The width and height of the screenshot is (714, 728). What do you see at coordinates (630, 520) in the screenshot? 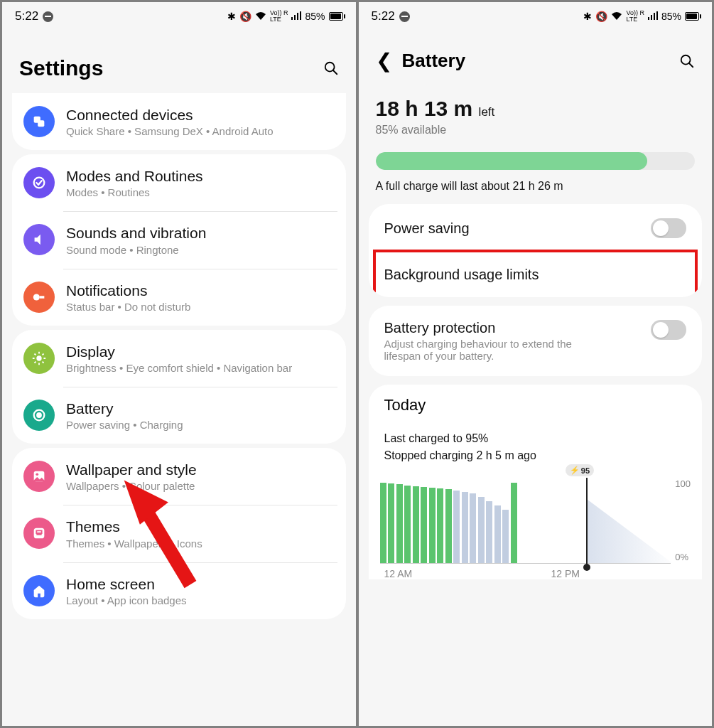
I see `projection` at bounding box center [630, 520].